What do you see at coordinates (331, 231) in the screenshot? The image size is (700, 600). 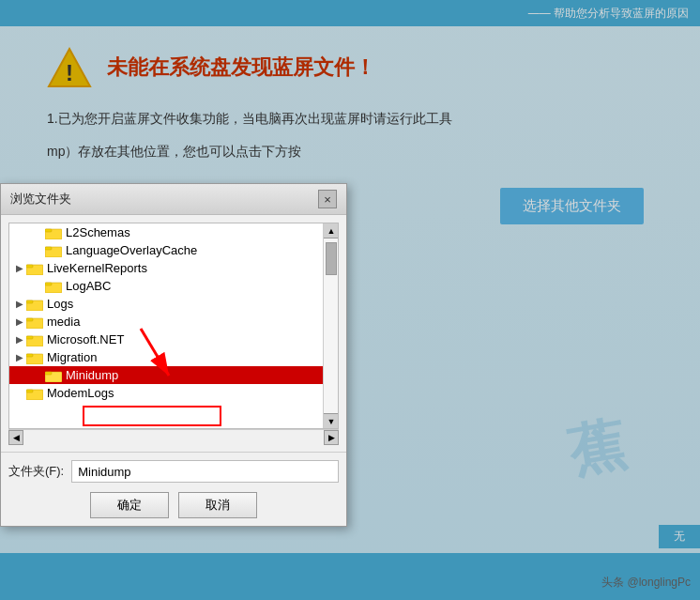 I see `scroll-up-button: ▲` at bounding box center [331, 231].